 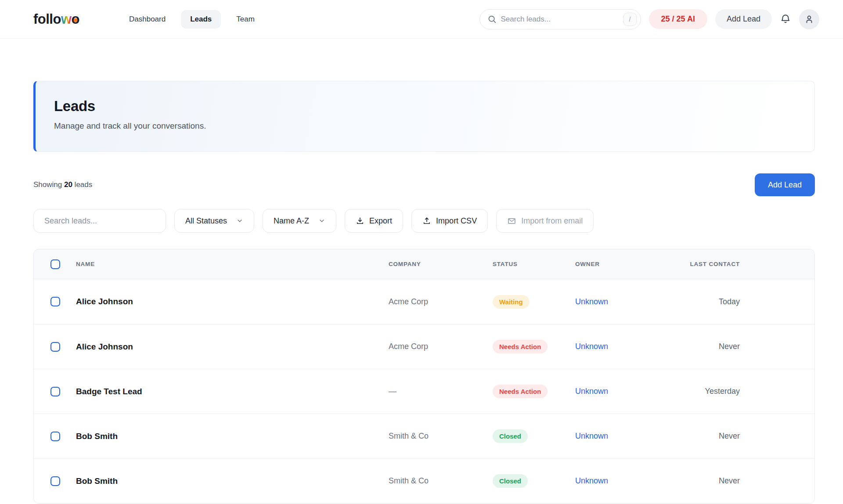 What do you see at coordinates (424, 185) in the screenshot?
I see `list-toolbar: Showing 20 leads Add Lead` at bounding box center [424, 185].